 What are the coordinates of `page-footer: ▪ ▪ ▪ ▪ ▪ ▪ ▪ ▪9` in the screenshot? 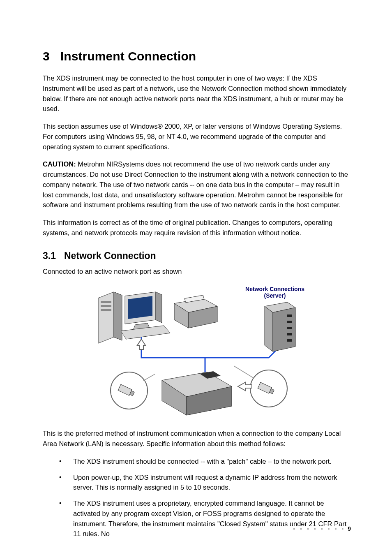 It's located at (322, 529).